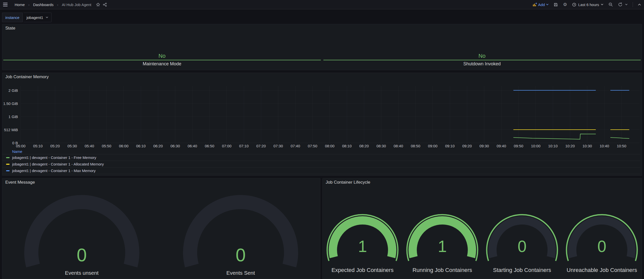 The width and height of the screenshot is (644, 279). Describe the element at coordinates (5, 5) in the screenshot. I see `hamburger-menu-icon` at that location.